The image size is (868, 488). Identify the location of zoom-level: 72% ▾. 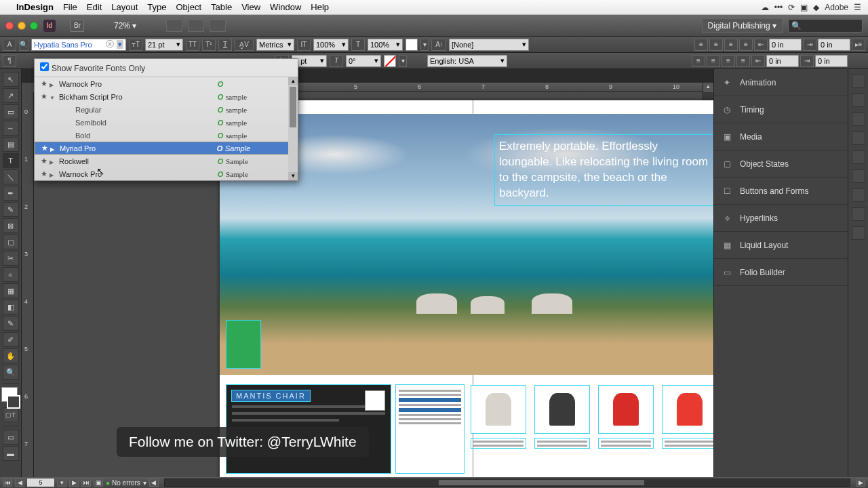
(125, 26).